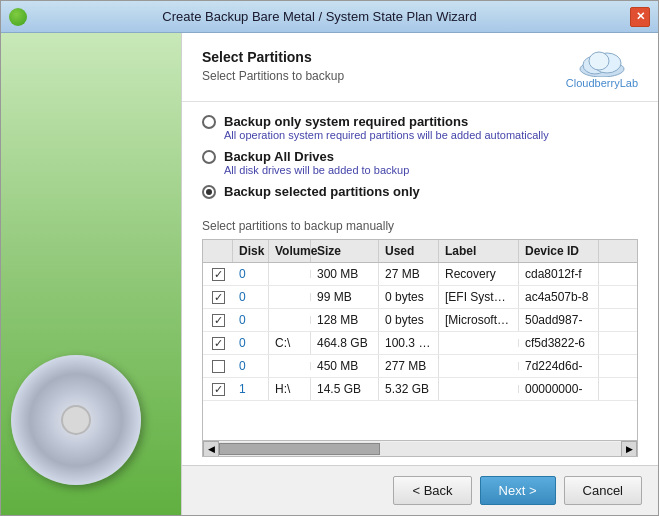  What do you see at coordinates (251, 366) in the screenshot?
I see `row5-disk: 0` at bounding box center [251, 366].